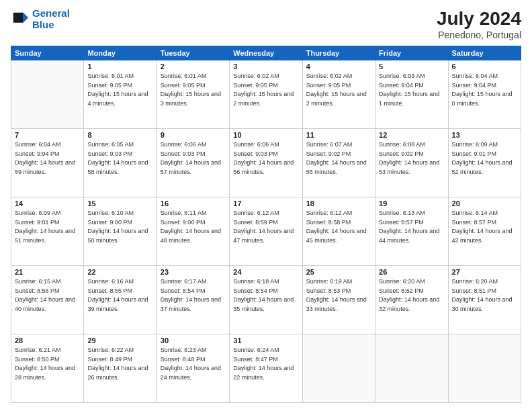 This screenshot has height=411, width=532. I want to click on day-info: Sunrise: 6:01 AMSunset: 9:05 PMDaylight:…, so click(120, 90).